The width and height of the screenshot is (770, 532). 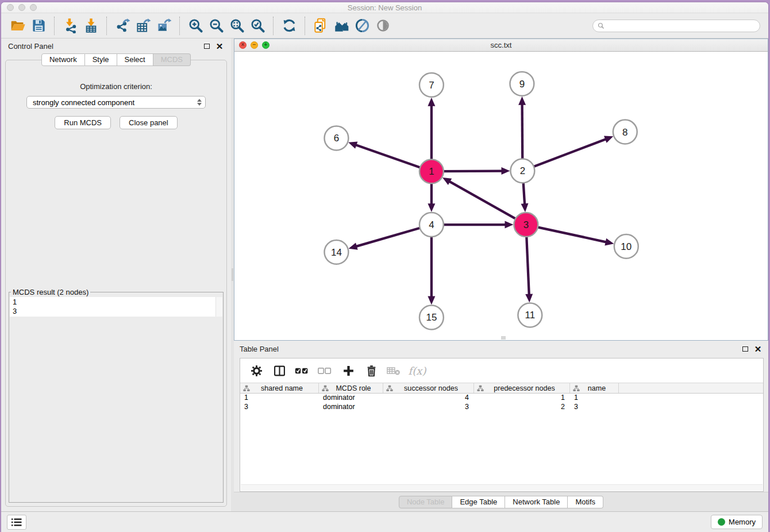 I want to click on graph-node-label: 14, so click(x=337, y=252).